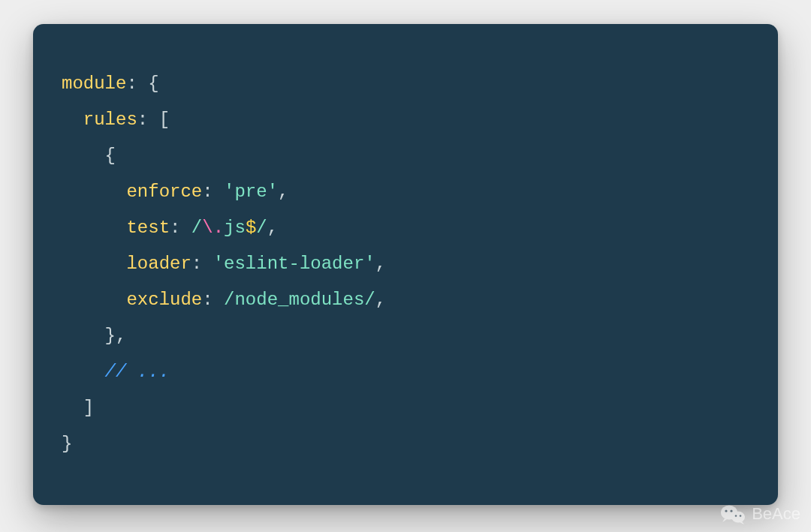 This screenshot has height=532, width=811. What do you see at coordinates (110, 120) in the screenshot?
I see `code-token: rules` at bounding box center [110, 120].